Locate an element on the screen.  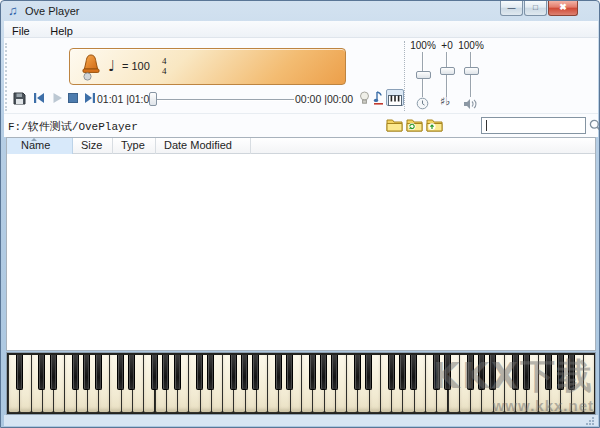
maximize-button: □ is located at coordinates (536, 8).